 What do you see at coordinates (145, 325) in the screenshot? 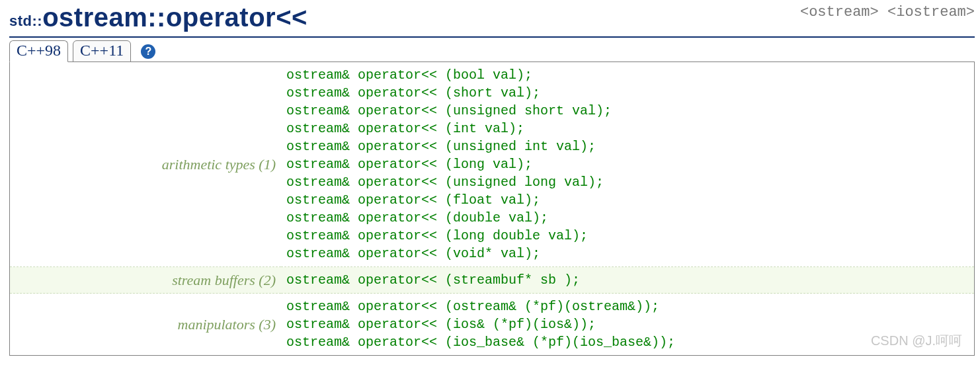
I see `section-label: manipulators (3)` at bounding box center [145, 325].